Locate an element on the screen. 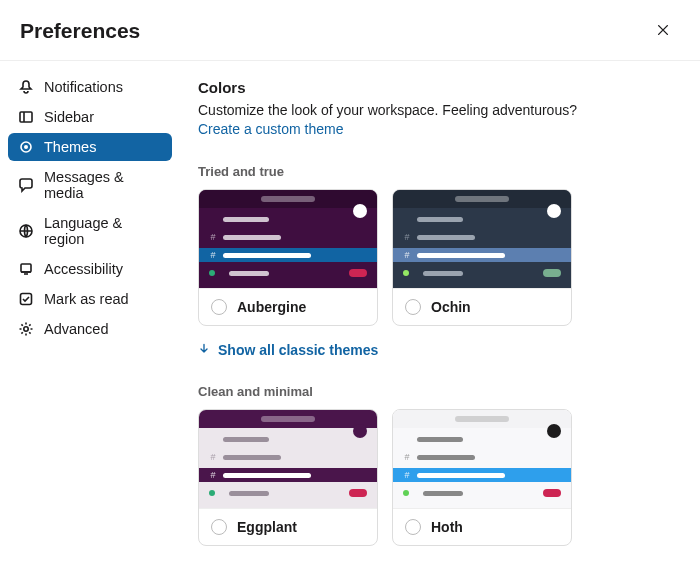 This screenshot has width=700, height=582. arrow-down-icon is located at coordinates (204, 350).